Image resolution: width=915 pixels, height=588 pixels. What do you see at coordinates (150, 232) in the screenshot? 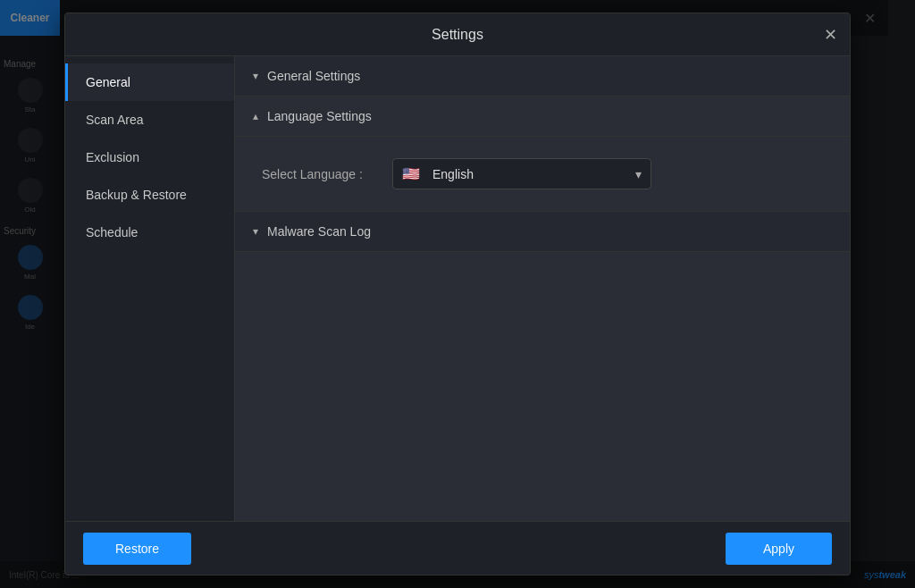
I see `nav-item-schedule: Schedule` at bounding box center [150, 232].